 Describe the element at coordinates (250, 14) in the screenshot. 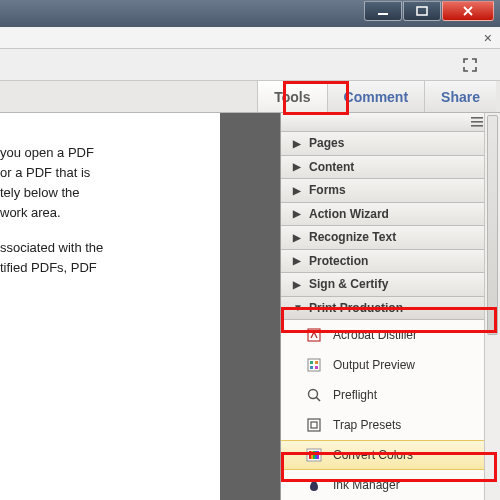

I see `window-titlebar` at that location.